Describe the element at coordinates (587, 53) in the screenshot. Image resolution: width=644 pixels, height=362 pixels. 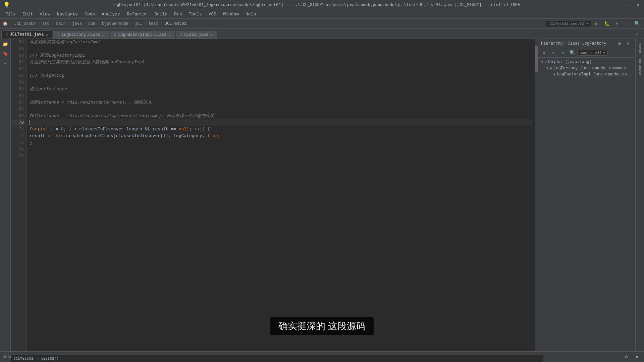
I see `hierarchy-toolbar: ⊕ ⊖ ↻ 🔍 Scope: All ▾` at that location.